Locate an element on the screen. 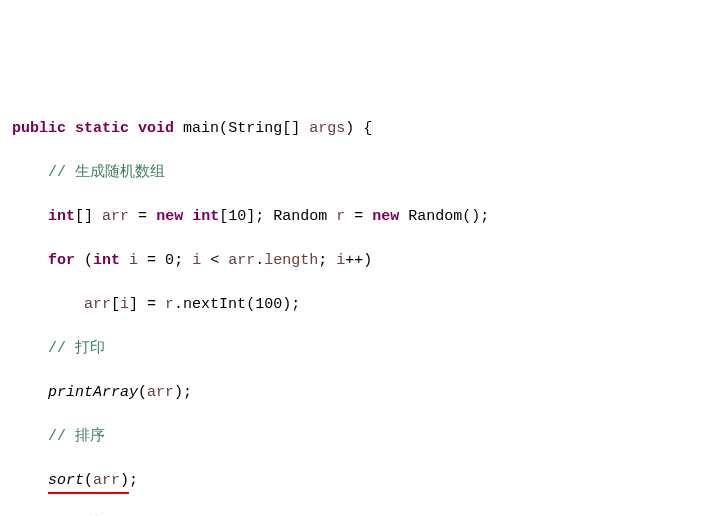 This screenshot has width=713, height=516. call-printarray: printArray is located at coordinates (93, 392).